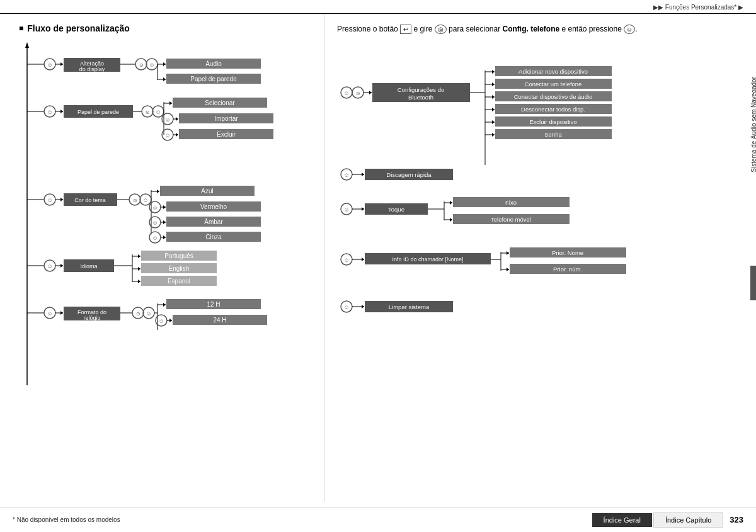 The image size is (756, 532). I want to click on svg-text: Cinza, so click(214, 237).